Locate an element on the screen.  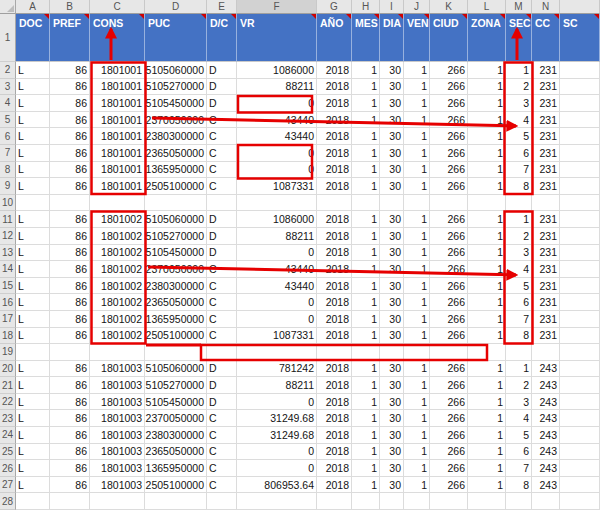
cell-O28 is located at coordinates (580, 502).